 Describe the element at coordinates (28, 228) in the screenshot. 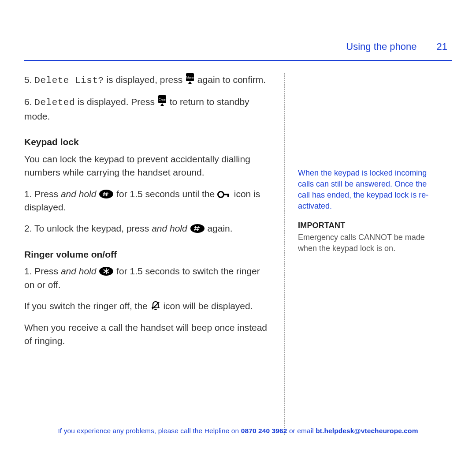

I see `step-number: 2.` at that location.